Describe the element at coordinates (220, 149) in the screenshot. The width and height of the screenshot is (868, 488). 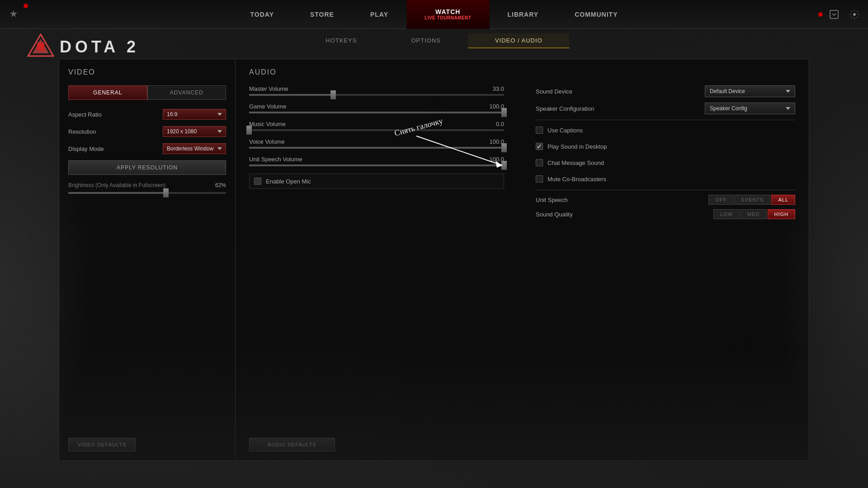
I see `display-mode-chevron` at that location.